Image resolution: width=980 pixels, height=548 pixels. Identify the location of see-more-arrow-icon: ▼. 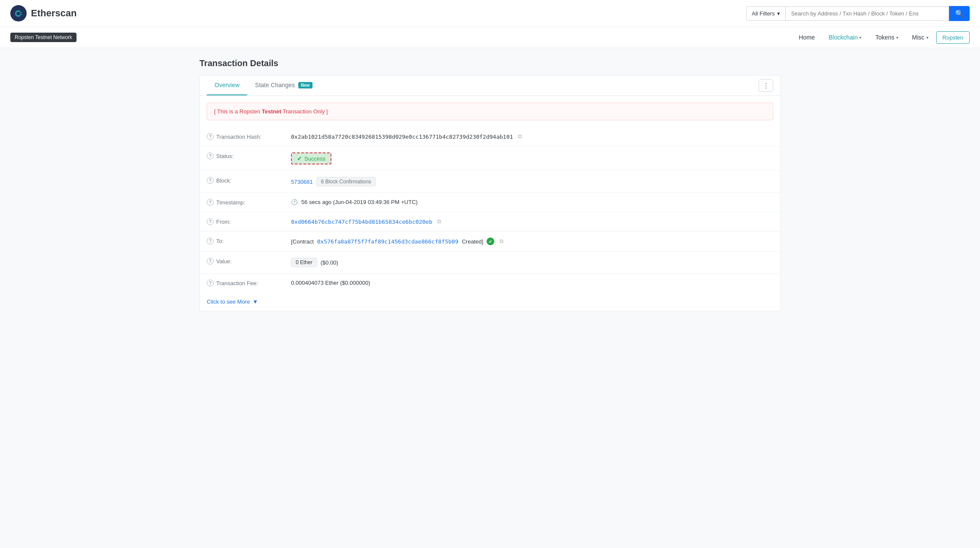
(255, 301).